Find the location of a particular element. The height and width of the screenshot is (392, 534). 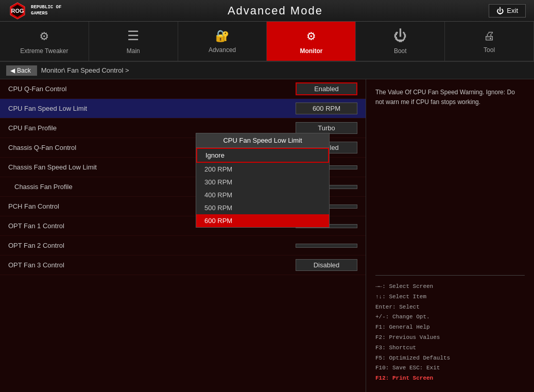

cpu-fan-speed-label: CPU Fan Speed Low Limit is located at coordinates (152, 108).